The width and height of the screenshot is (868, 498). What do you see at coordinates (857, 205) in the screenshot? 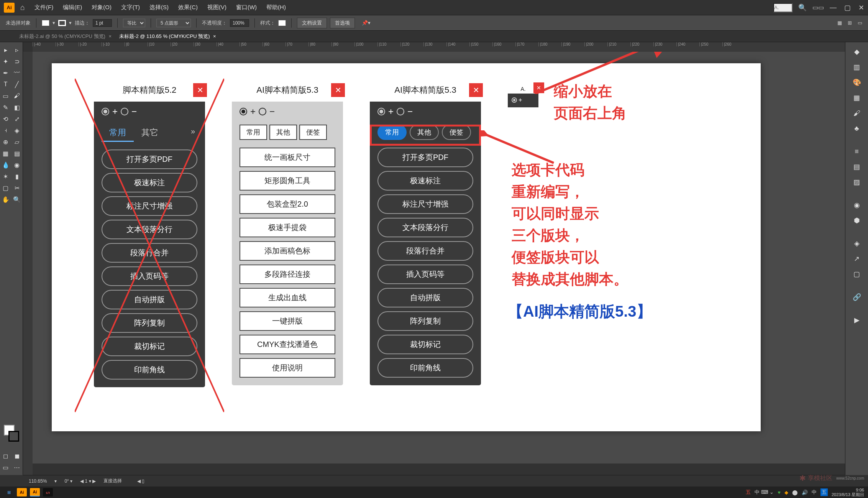
I see `appearance-panel-icon: ◉` at bounding box center [857, 205].